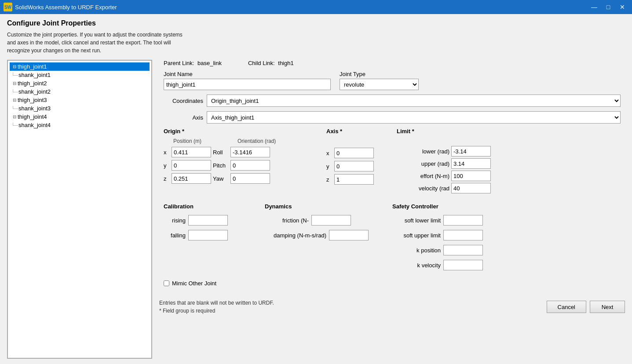 This screenshot has width=632, height=364. What do you see at coordinates (247, 84) in the screenshot?
I see `joint-name-input` at bounding box center [247, 84].